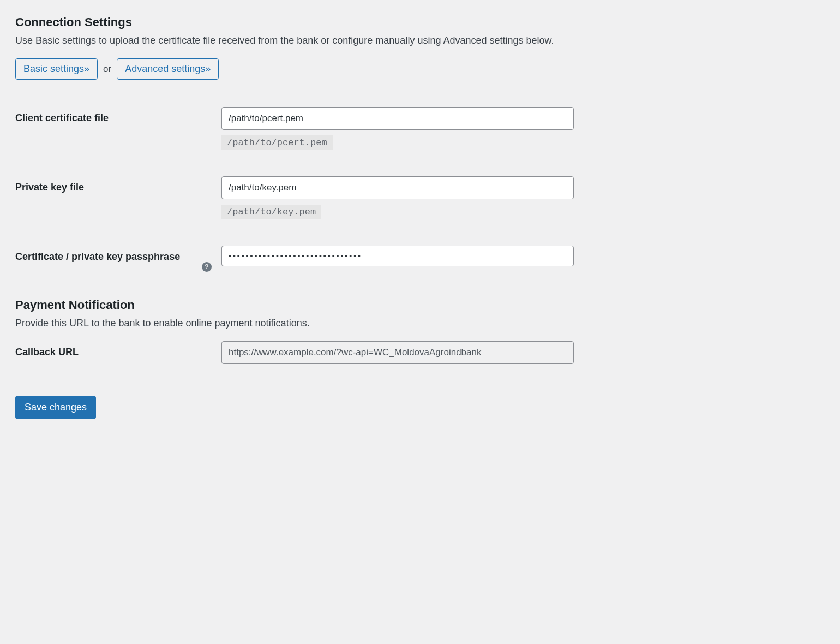  Describe the element at coordinates (420, 129) in the screenshot. I see `client-cert-row: Client certificate file /path/to/pcert.p…` at that location.